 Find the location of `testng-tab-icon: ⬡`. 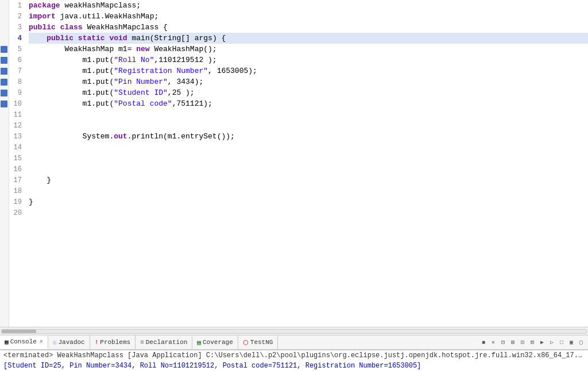

testng-tab-icon: ⬡ is located at coordinates (246, 342).